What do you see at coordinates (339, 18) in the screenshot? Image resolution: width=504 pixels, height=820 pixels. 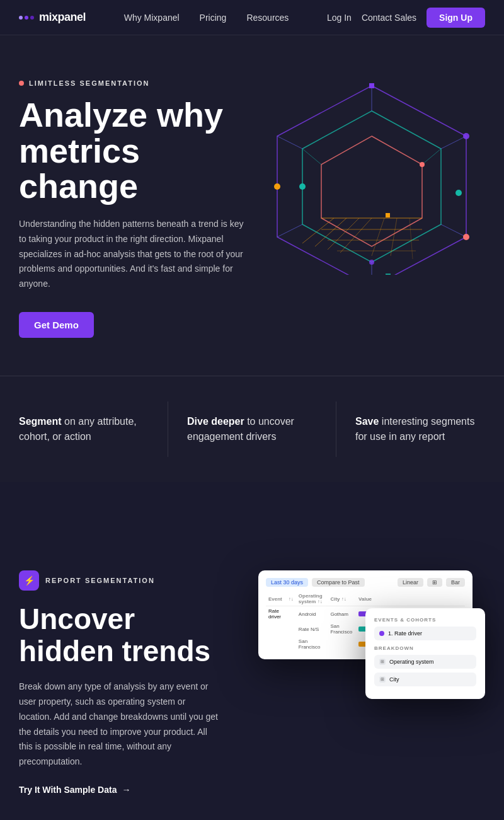 I see `login-button: Log In` at bounding box center [339, 18].